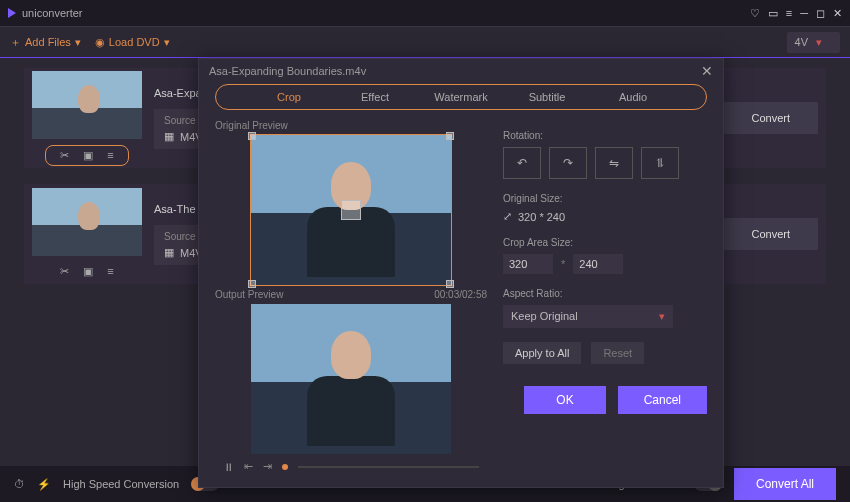 The width and height of the screenshot is (850, 502). Describe the element at coordinates (773, 14) in the screenshot. I see `chat-icon: ▭` at that location.